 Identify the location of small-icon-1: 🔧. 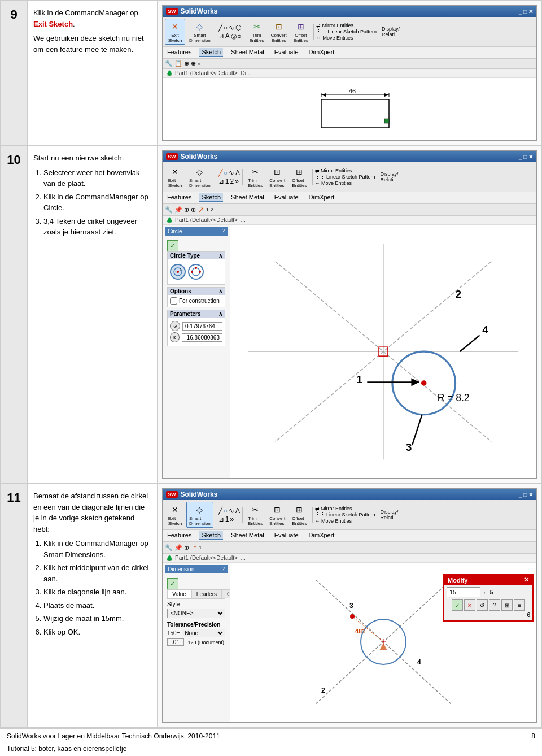
(169, 63).